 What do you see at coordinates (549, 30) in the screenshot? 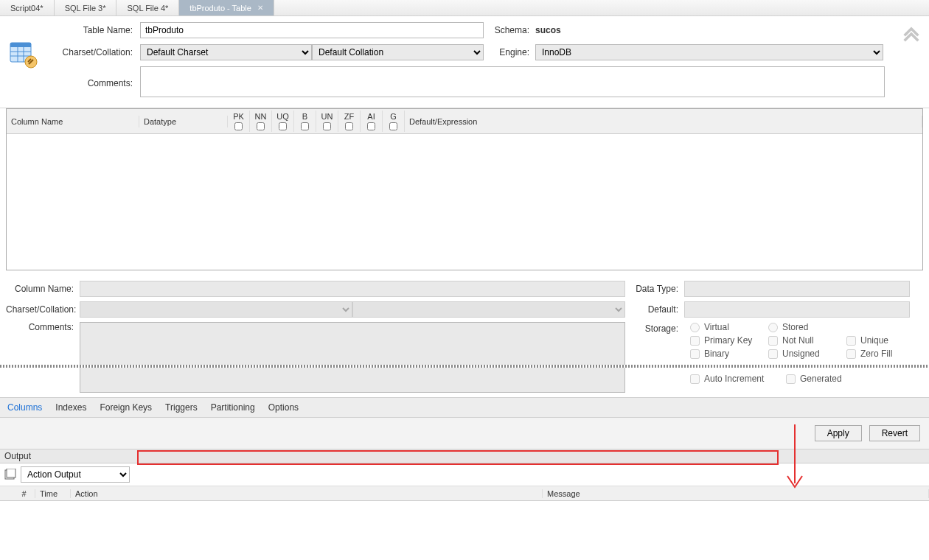
I see `schema-value: sucos` at bounding box center [549, 30].